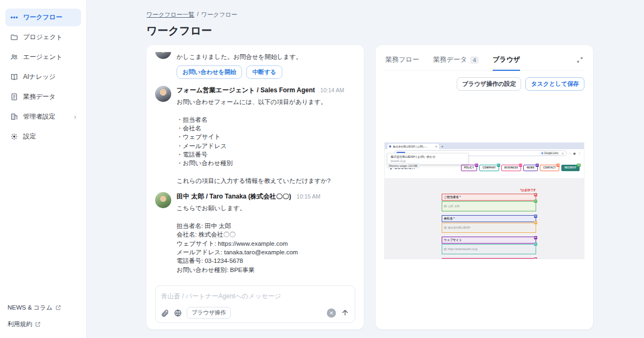 Image resolution: width=644 pixels, height=338 pixels. I want to click on breadcrumb-parent-link: ワークフロー一覧, so click(171, 15).